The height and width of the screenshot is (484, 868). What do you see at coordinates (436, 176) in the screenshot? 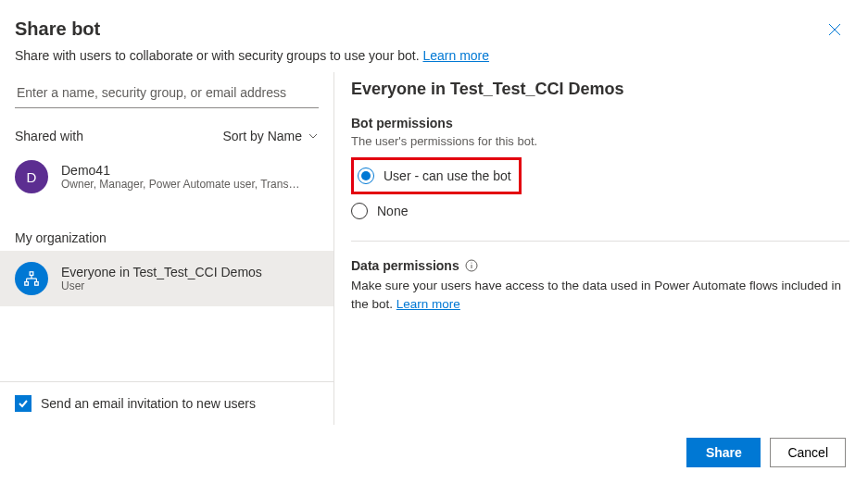
I see `highlighted-option: User - can use the bot` at bounding box center [436, 176].